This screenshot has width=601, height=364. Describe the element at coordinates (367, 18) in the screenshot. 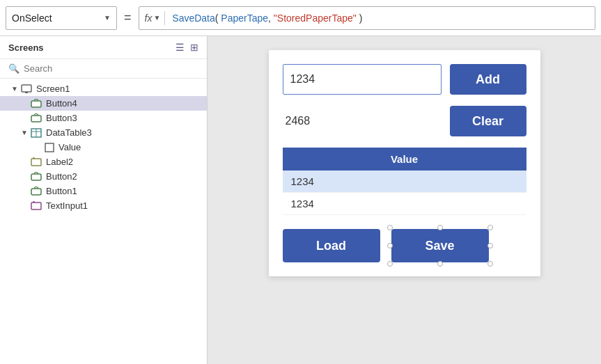

I see `formula-bar: fx ▼ SaveData( PaperTape, "StoredPaperTa…` at that location.